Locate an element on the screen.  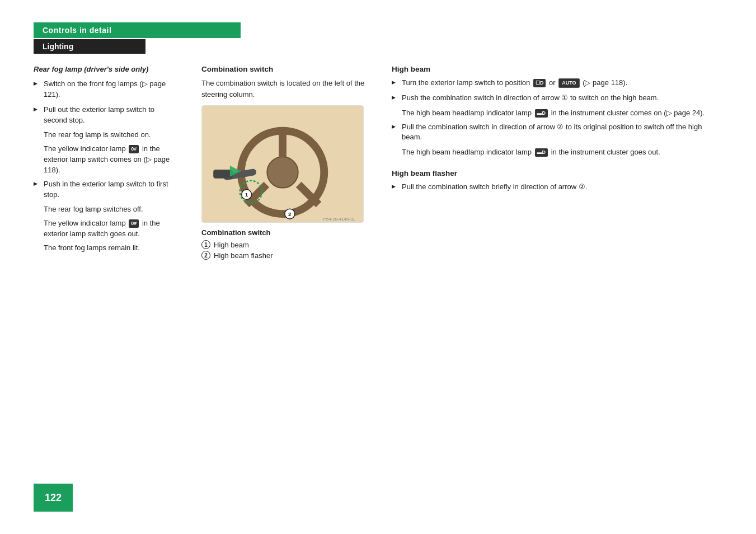
header-section: Controls in detail Lighting is located at coordinates (378, 38).